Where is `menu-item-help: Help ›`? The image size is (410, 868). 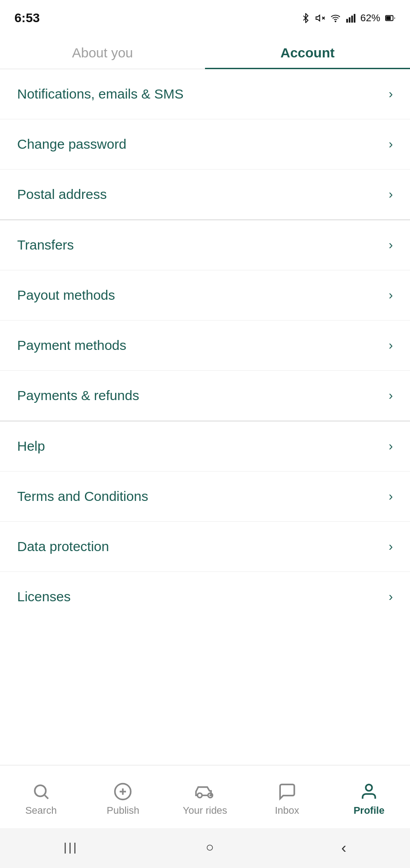 menu-item-help: Help › is located at coordinates (205, 447).